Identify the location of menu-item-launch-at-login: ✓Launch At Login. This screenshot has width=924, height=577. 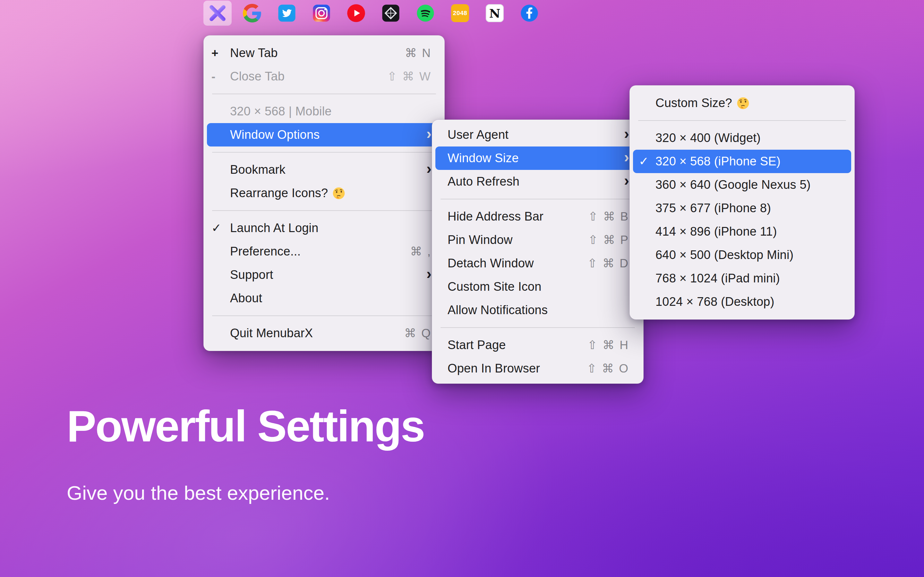
(324, 228).